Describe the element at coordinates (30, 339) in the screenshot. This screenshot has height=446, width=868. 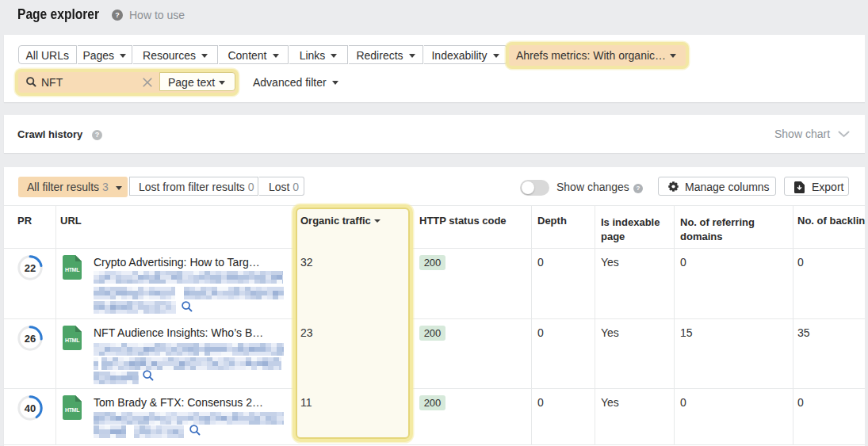
I see `svg-text: 26` at that location.